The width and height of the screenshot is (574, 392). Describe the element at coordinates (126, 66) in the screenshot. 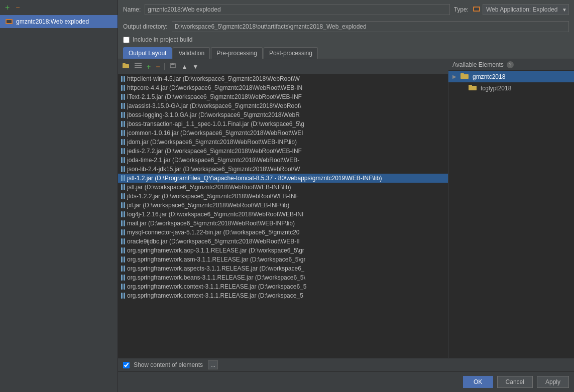

I see `folder-view-button` at that location.